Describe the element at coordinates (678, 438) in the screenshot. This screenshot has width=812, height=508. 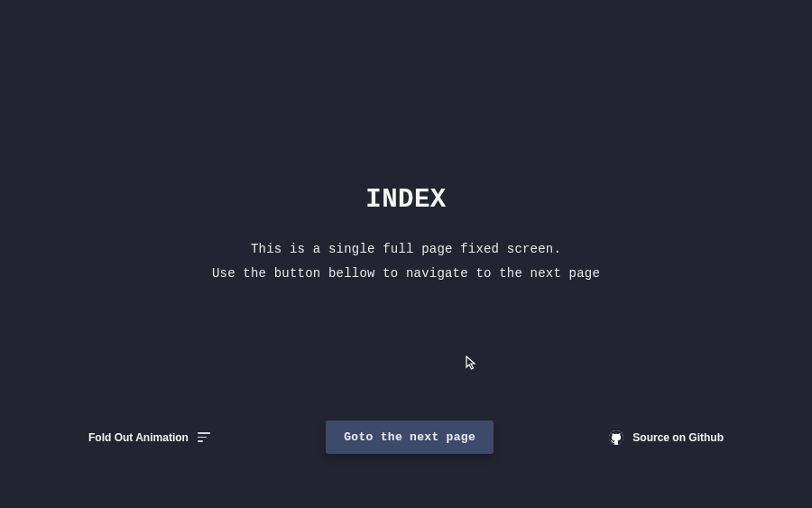
I see `github-label: Source on Github` at that location.